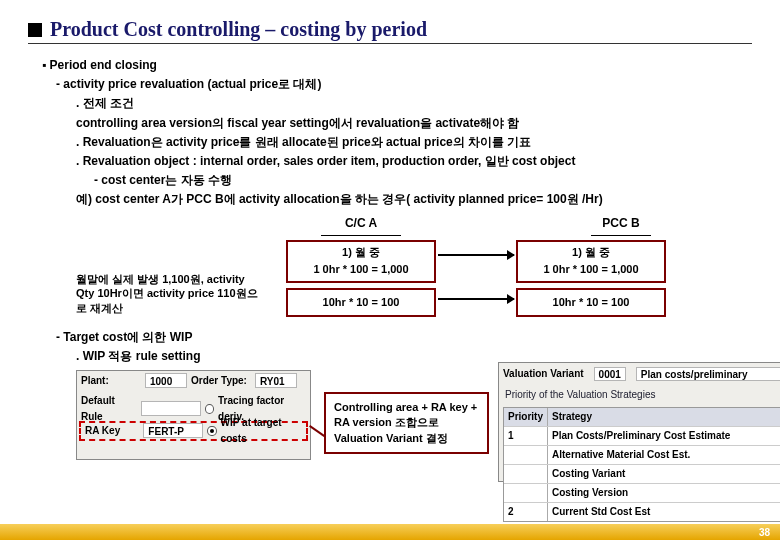 Image resolution: width=780 pixels, height=540 pixels. What do you see at coordinates (35, 30) in the screenshot?
I see `square-bullet-icon` at bounding box center [35, 30].